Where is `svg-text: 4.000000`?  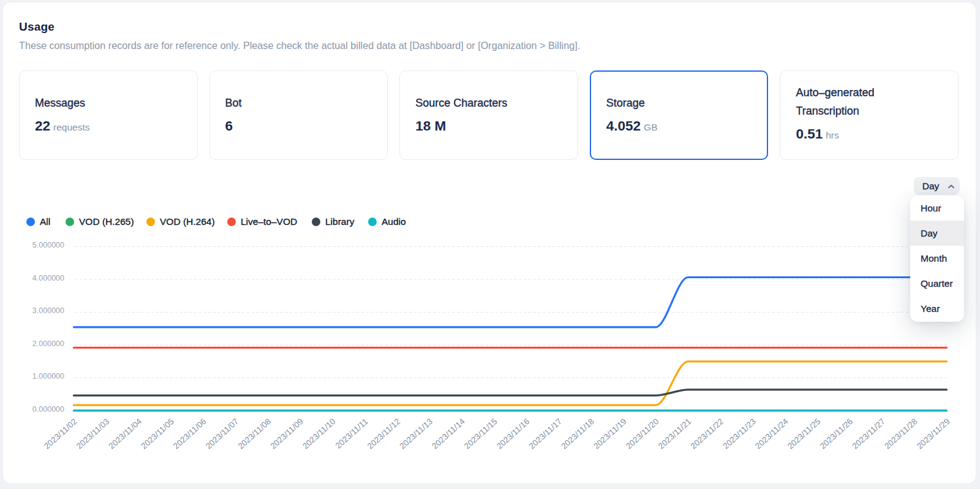 svg-text: 4.000000 is located at coordinates (48, 278).